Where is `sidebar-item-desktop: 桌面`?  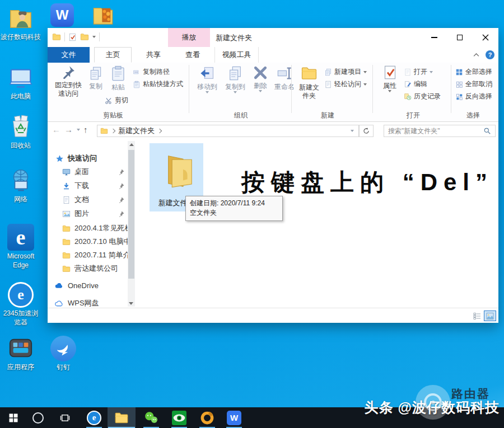 sidebar-item-desktop: 桌面 is located at coordinates (76, 172).